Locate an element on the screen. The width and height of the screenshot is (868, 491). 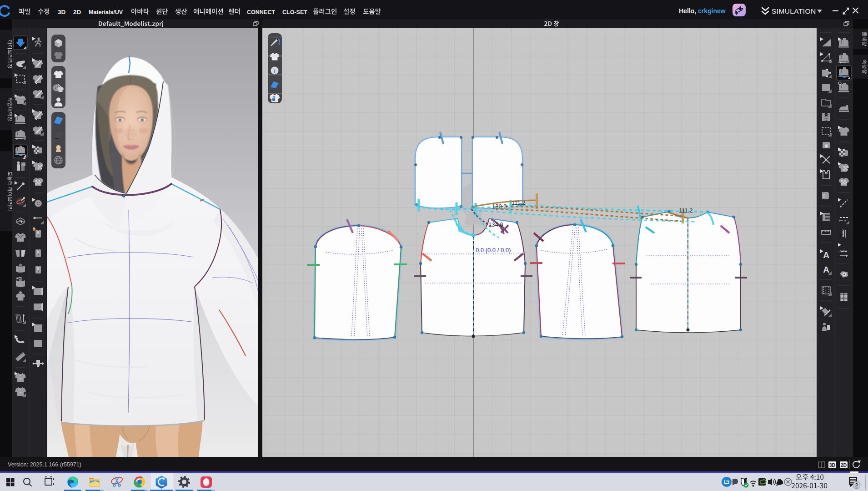
svg-text: i is located at coordinates (275, 71).